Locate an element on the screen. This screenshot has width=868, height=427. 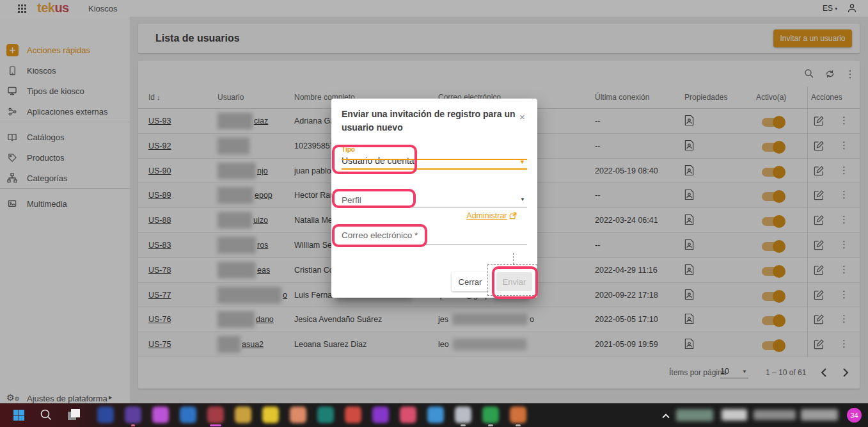
clock-redacted is located at coordinates (734, 415).